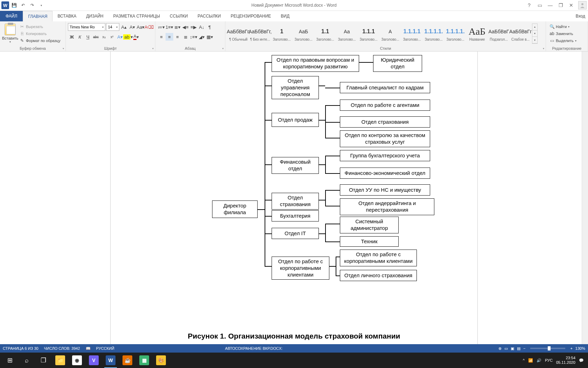 This screenshot has width=588, height=368. Describe the element at coordinates (178, 16) in the screenshot. I see `tab-references: ССЫЛКИ` at that location.